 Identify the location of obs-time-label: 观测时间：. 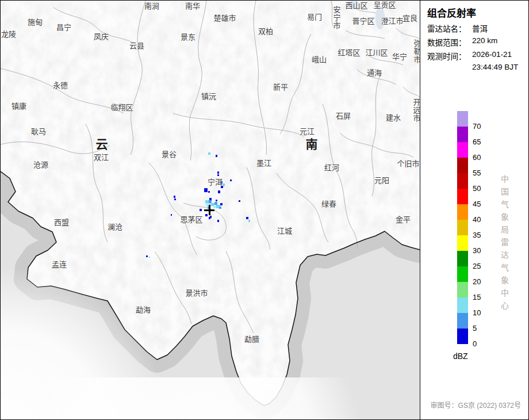
(447, 56).